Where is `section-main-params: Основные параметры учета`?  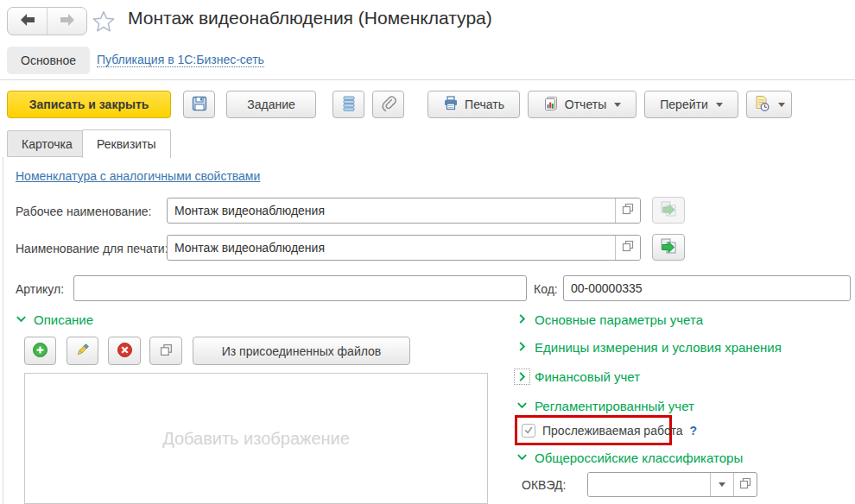 section-main-params: Основные параметры учета is located at coordinates (610, 319).